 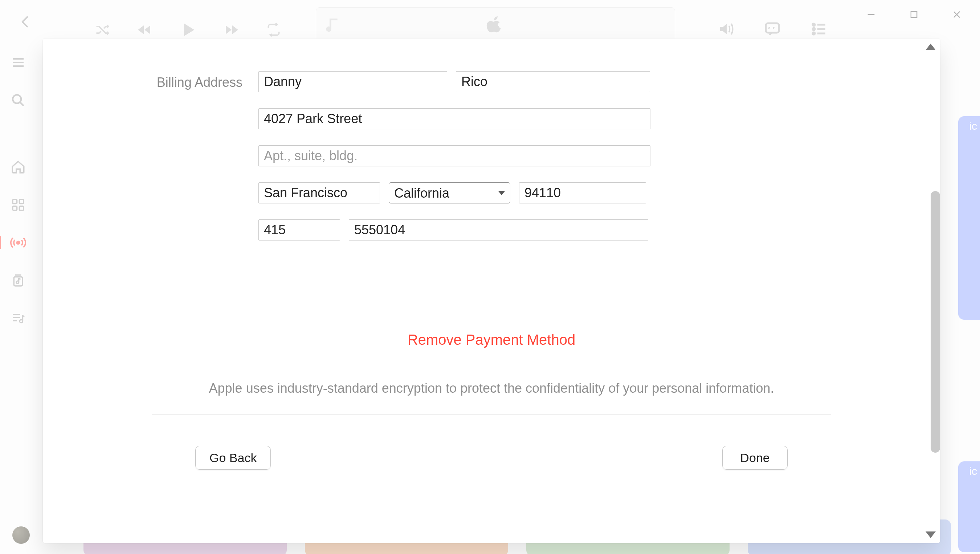 What do you see at coordinates (553, 81) in the screenshot?
I see `last-name-field` at bounding box center [553, 81].